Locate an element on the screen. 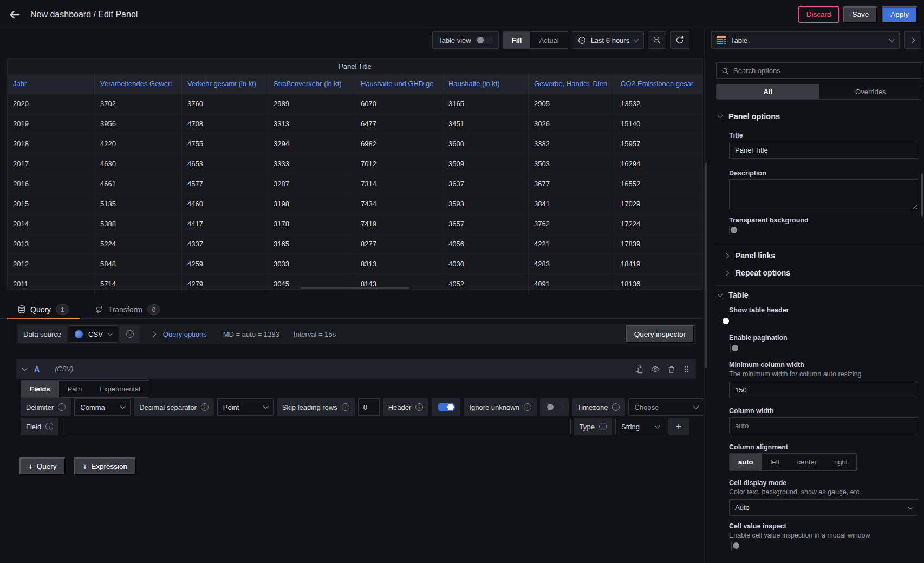  tab-overrides: Overrides is located at coordinates (871, 92).